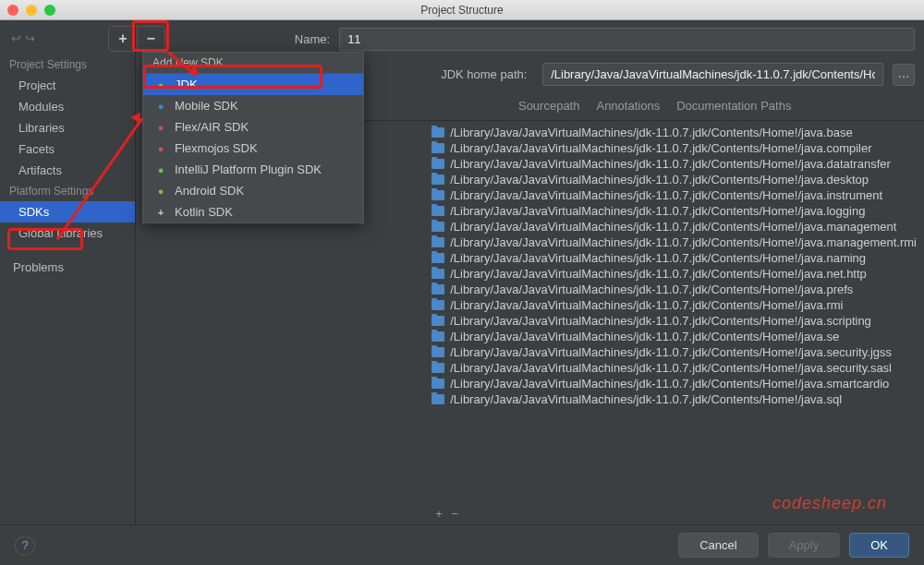  What do you see at coordinates (67, 212) in the screenshot?
I see `sidebar-item-sdks: SDKs` at bounding box center [67, 212].